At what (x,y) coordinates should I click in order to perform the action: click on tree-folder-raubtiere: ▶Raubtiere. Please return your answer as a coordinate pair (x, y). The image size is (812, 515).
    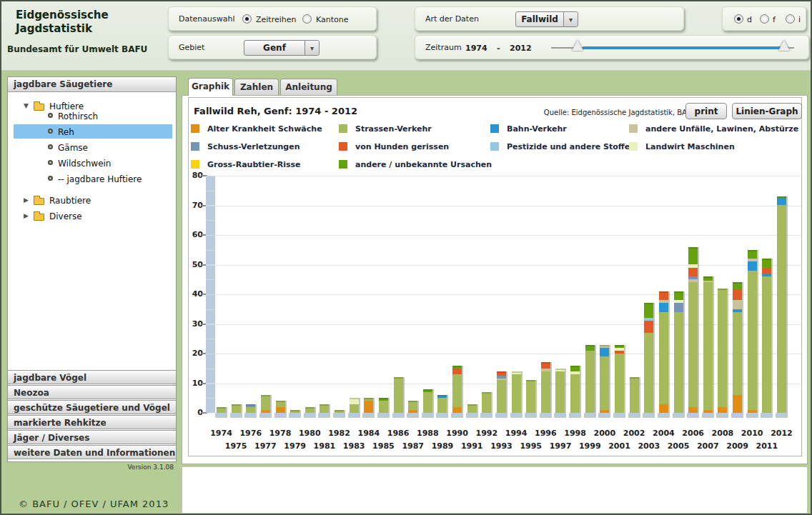
    Looking at the image, I should click on (91, 201).